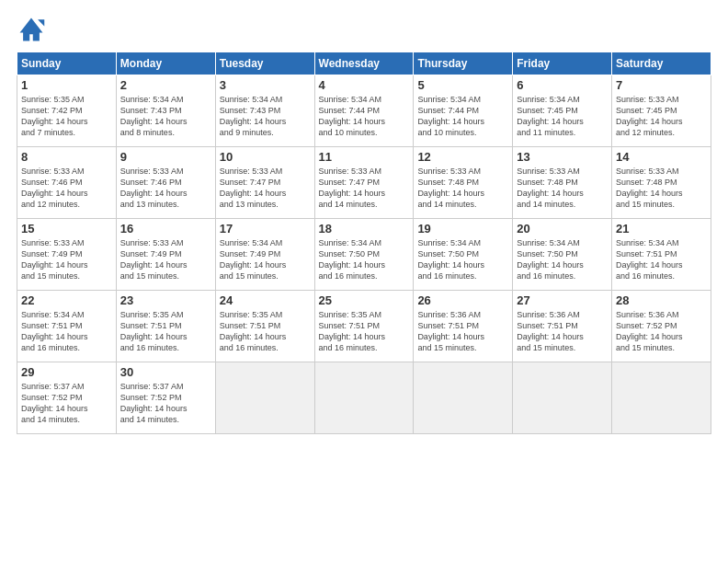 The height and width of the screenshot is (563, 728). I want to click on calendar-cell: 18Sunrise: 5:34 AM Sunset: 7:50 PM Dayli…, so click(364, 255).